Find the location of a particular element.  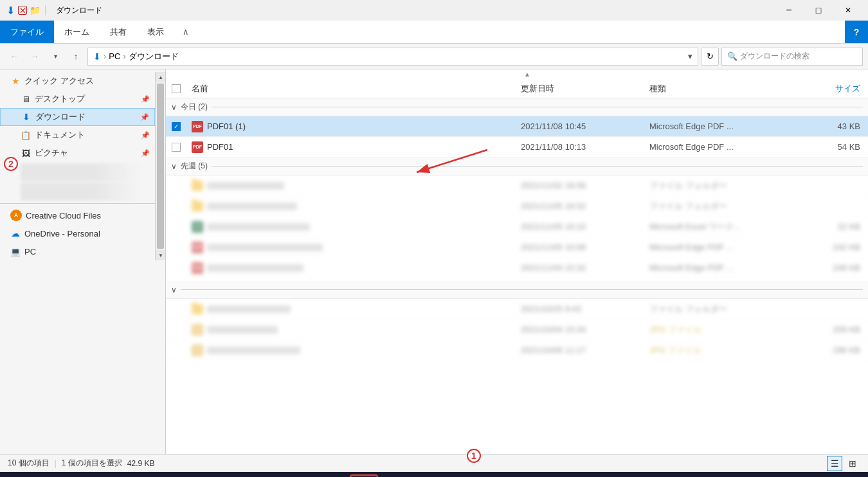

taskbar-icon-group: ○ ⊟ 🛍 ✉ is located at coordinates (441, 476).